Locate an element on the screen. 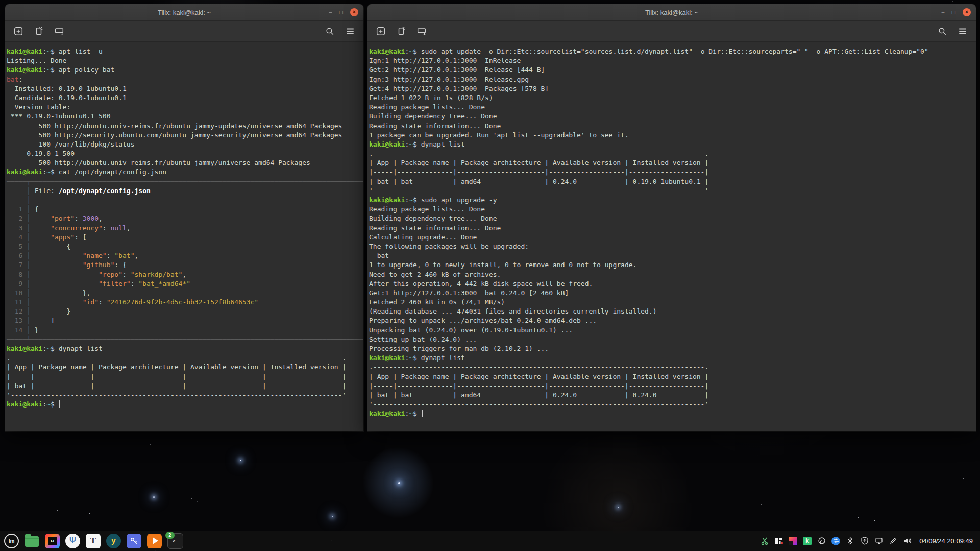 The image size is (980, 551). blocks-icon is located at coordinates (779, 541).